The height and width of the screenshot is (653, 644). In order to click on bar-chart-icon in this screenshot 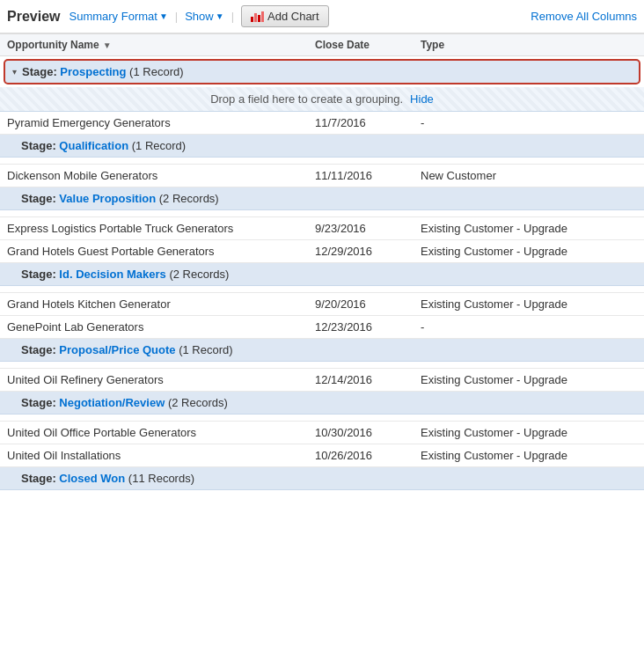, I will do `click(257, 17)`.